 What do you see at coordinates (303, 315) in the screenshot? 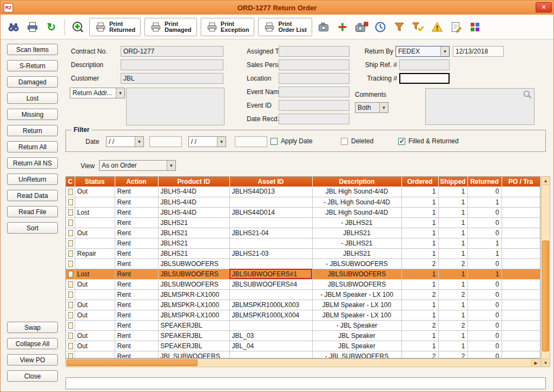
I see `table-row: OutRentJBLMSPKR-LX1000JBLMSPKR1000LX004J…` at bounding box center [303, 315].